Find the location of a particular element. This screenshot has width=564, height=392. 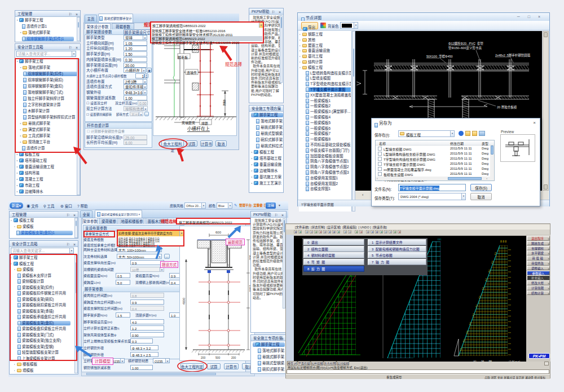

svg-text: 管Φ150~600宽’2’形卡具 is located at coordinates (465, 48).